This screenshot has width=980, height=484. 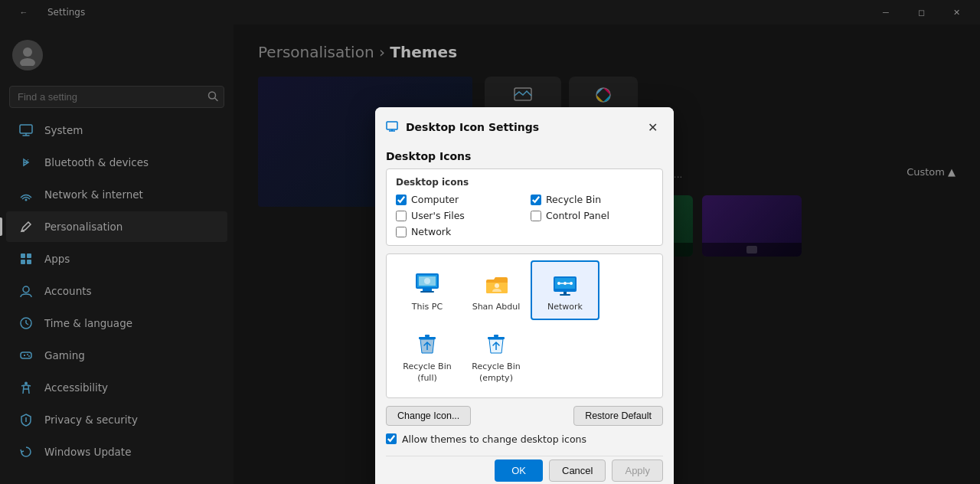 I want to click on dialog-actions-row: Change Icon... Restore Default, so click(x=524, y=416).